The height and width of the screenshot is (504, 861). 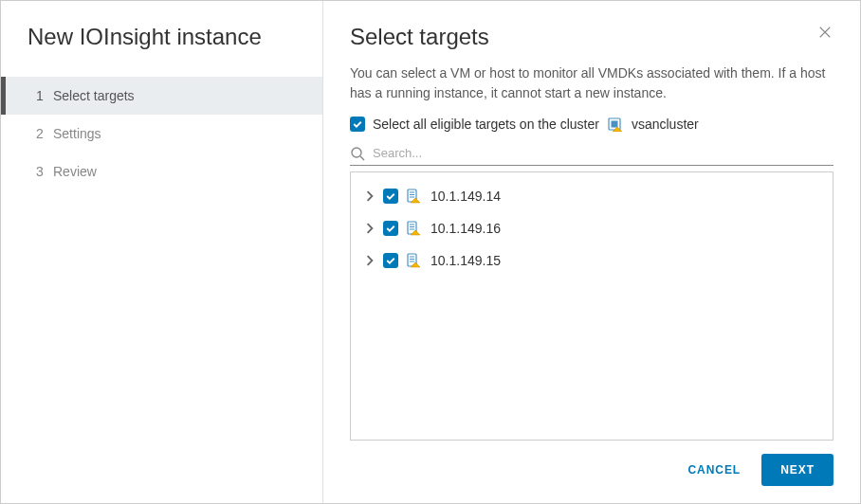 I want to click on step-settings: 2 Settings, so click(x=161, y=134).